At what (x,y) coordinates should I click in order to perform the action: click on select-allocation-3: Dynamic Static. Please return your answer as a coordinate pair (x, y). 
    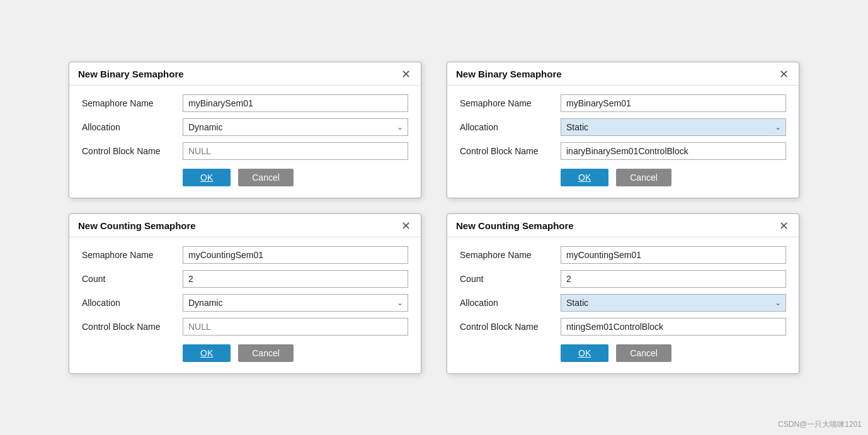
    Looking at the image, I should click on (295, 303).